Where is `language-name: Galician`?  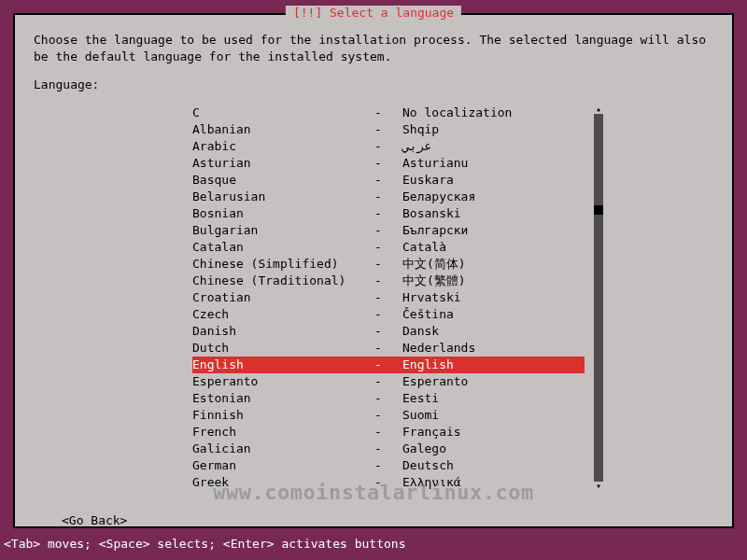 language-name: Galician is located at coordinates (284, 449).